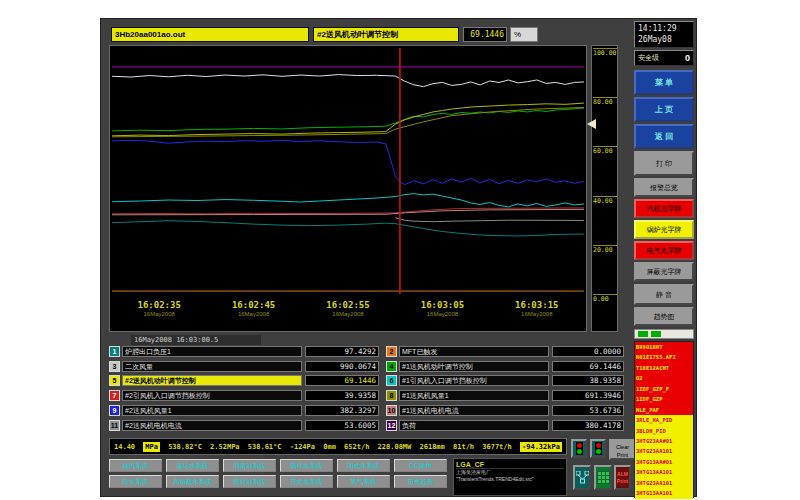  What do you see at coordinates (244, 396) in the screenshot?
I see `legend-row: 7#2引风机入口调节挡板控制39.9358` at bounding box center [244, 396].